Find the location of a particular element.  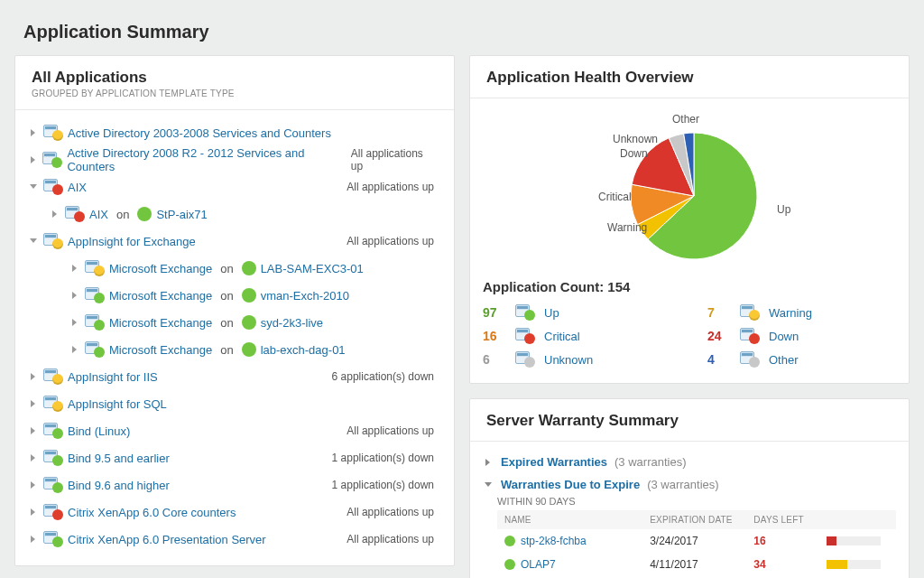

legend-row: 7Warning is located at coordinates (801, 312).